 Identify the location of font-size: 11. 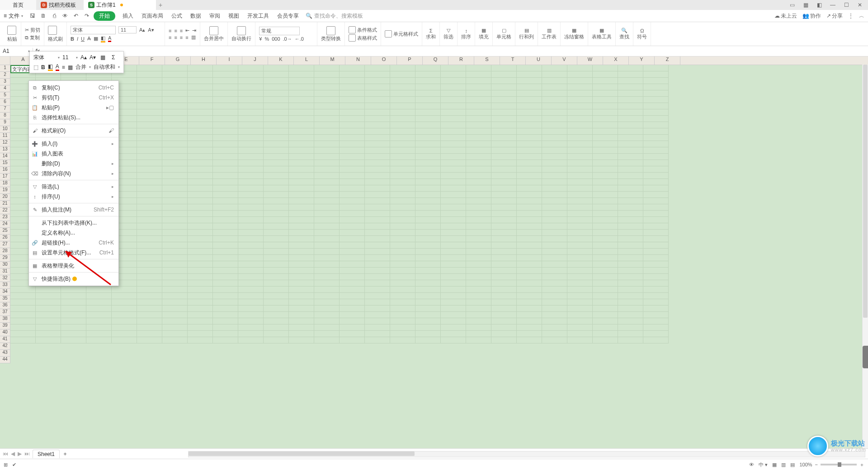
(127, 30).